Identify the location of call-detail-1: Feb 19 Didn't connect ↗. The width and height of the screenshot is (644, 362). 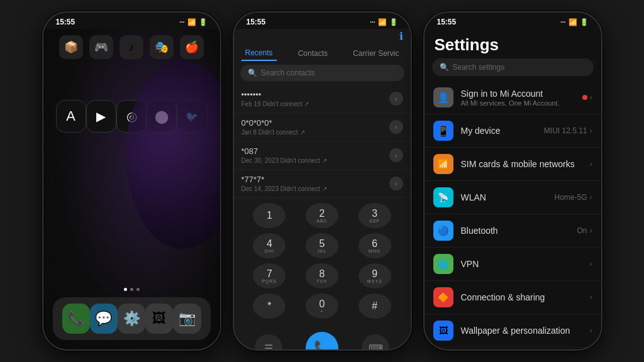
(316, 104).